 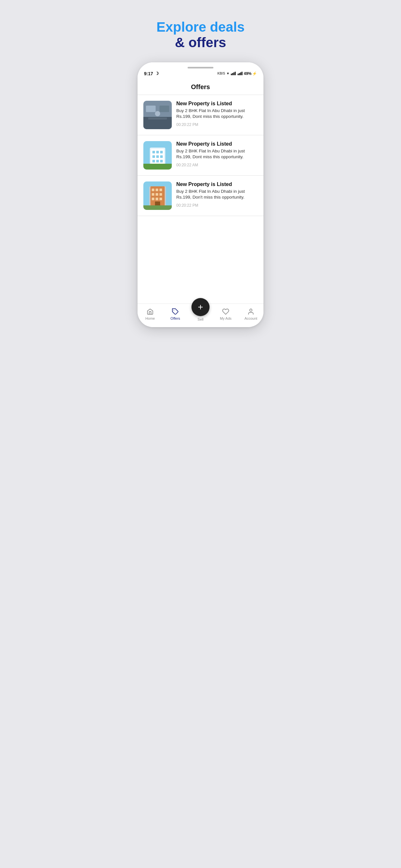 I want to click on nav-sell-wrapper: + Sell, so click(x=201, y=314).